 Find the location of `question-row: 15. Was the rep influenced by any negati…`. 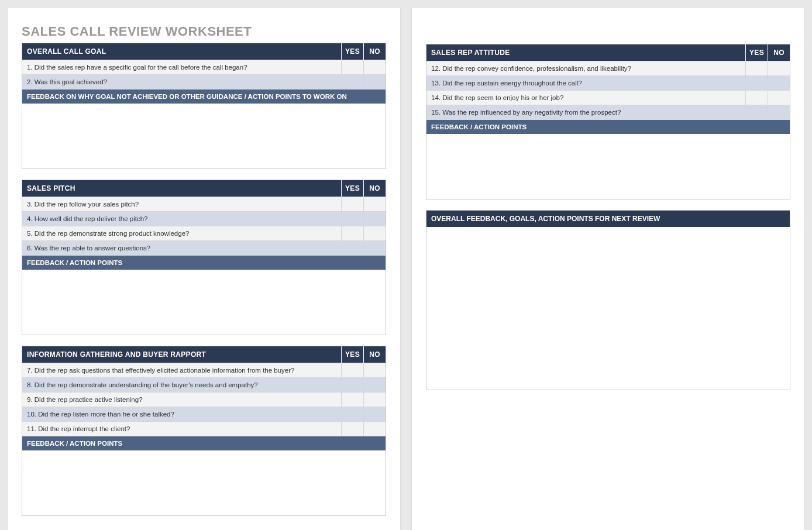

question-row: 15. Was the rep influenced by any negati… is located at coordinates (608, 112).